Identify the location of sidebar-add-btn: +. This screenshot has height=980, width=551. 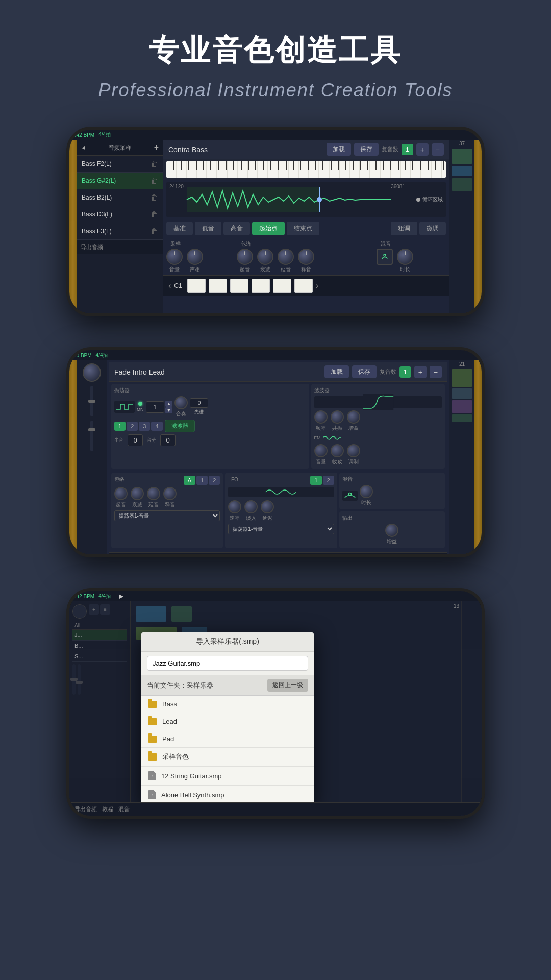
(94, 609).